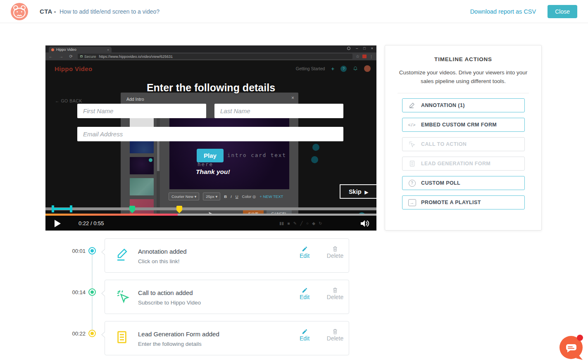 This screenshot has width=588, height=364. Describe the element at coordinates (110, 12) in the screenshot. I see `video-title: How to add title/end screen to a video?` at that location.